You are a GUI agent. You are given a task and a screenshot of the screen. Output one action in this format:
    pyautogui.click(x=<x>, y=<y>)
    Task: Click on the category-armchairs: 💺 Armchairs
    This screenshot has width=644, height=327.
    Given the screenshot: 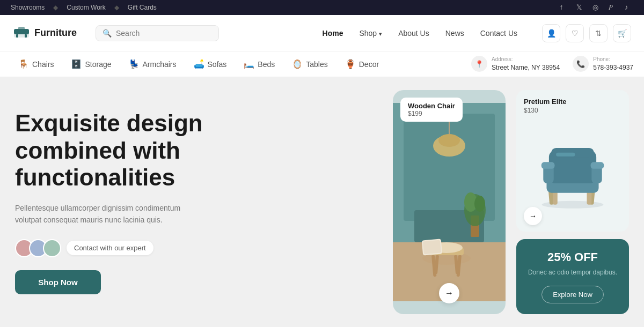 What is the action you would take?
    pyautogui.click(x=152, y=64)
    